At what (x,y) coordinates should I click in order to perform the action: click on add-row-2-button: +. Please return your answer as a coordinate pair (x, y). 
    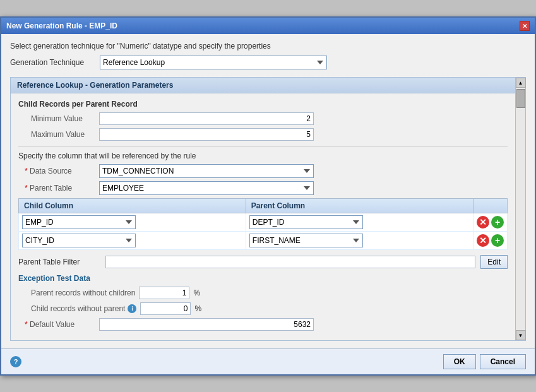
    Looking at the image, I should click on (497, 241).